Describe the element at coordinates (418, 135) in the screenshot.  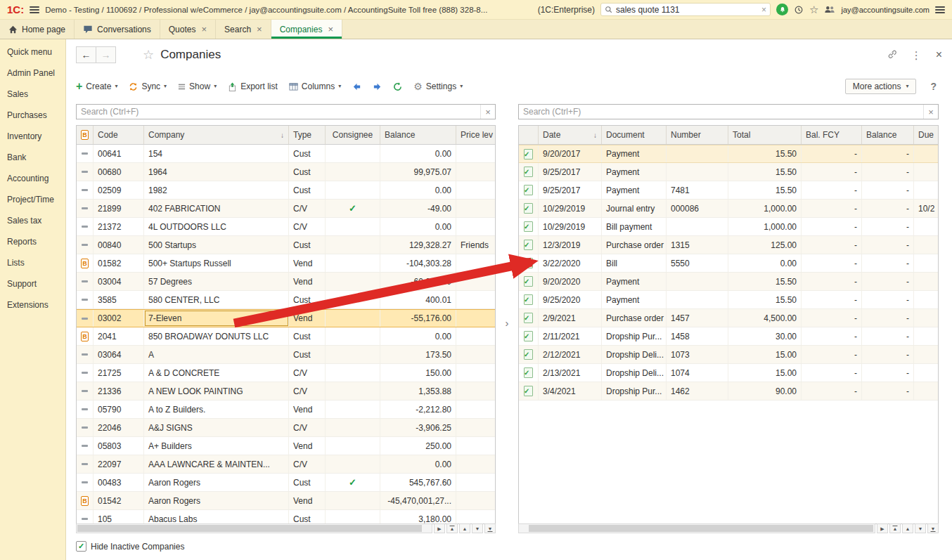
I see `header-balance: Balance` at that location.